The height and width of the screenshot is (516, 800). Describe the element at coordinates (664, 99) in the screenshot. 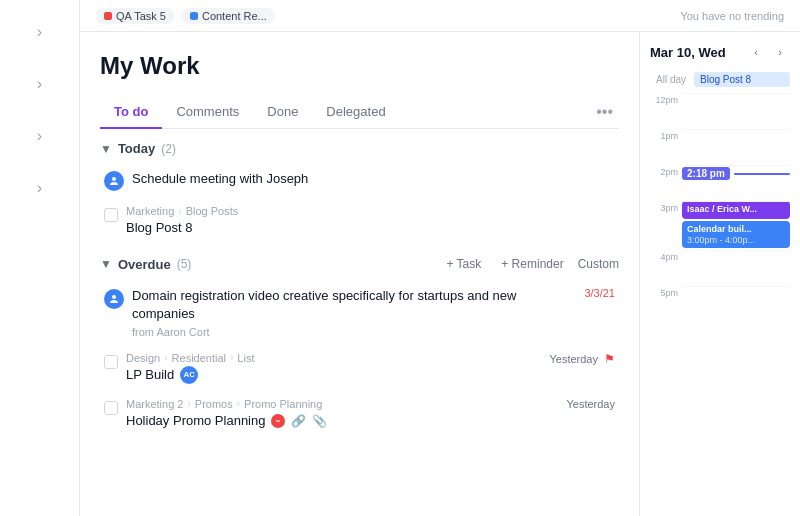

I see `time-label-12pm: 12pm` at that location.